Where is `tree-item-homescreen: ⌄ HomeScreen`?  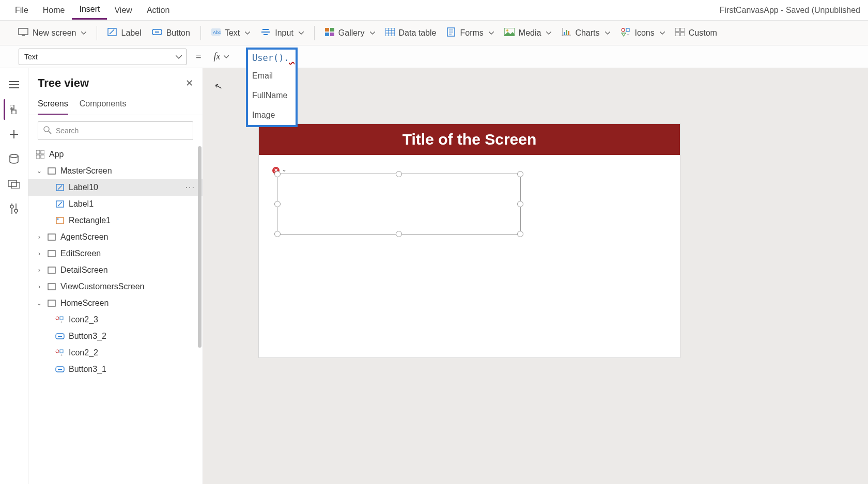 tree-item-homescreen: ⌄ HomeScreen is located at coordinates (116, 303).